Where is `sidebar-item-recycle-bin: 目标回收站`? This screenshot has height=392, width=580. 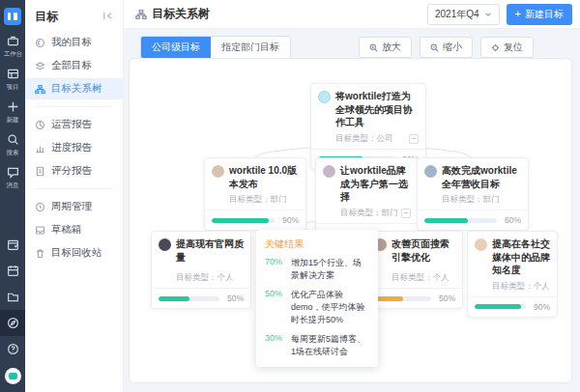 sidebar-item-recycle-bin: 目标回收站 is located at coordinates (73, 253).